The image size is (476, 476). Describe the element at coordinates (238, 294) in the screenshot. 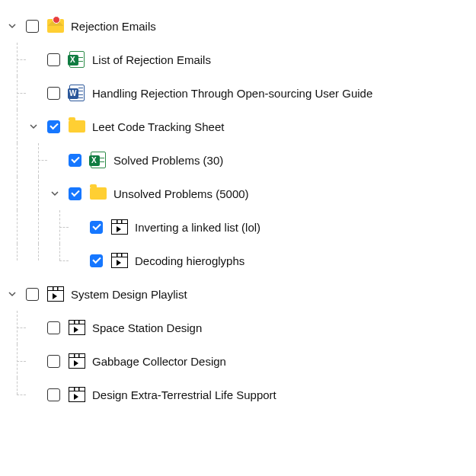

I see `tree-item-system-design-playlist: System Design Playlist` at that location.